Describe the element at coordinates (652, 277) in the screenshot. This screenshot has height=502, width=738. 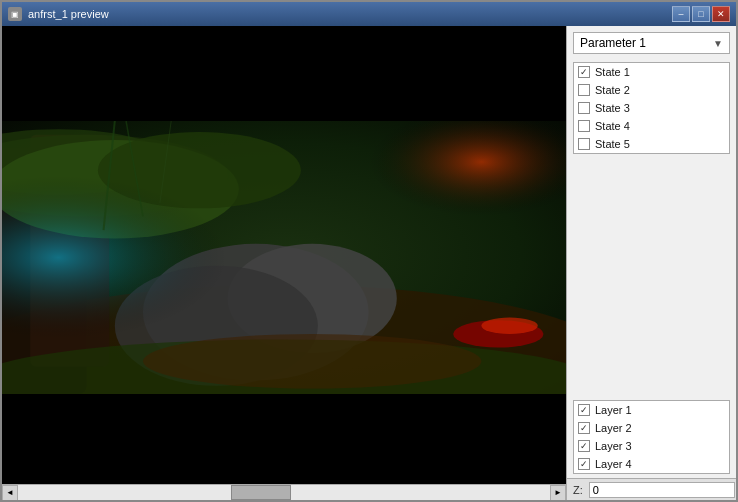
I see `spacer` at that location.